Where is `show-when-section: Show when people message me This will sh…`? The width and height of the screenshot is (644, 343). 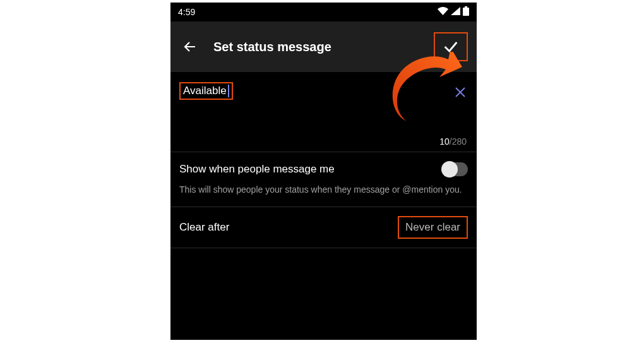 show-when-section: Show when people message me This will sh… is located at coordinates (323, 179).